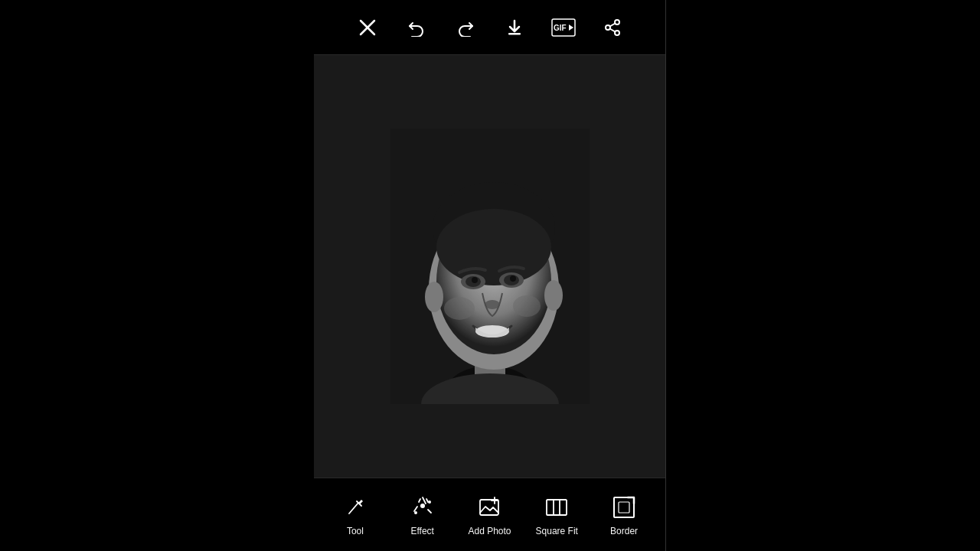 The width and height of the screenshot is (980, 551). I want to click on border-button: Border, so click(624, 515).